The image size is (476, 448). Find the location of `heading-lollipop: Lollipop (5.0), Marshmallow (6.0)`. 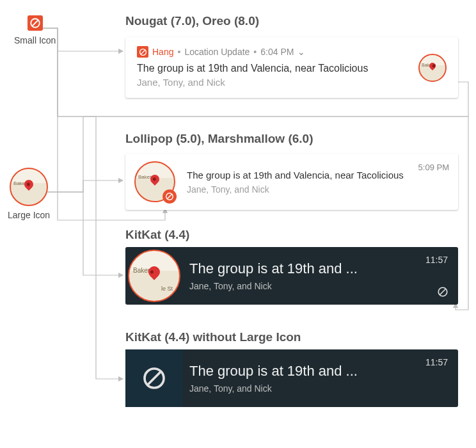

heading-lollipop: Lollipop (5.0), Marshmallow (6.0) is located at coordinates (219, 139).